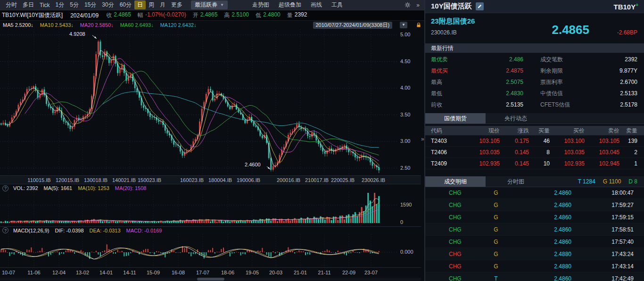 The image size is (644, 281). What do you see at coordinates (608, 217) in the screenshot?
I see `trade-time: 17:59:15` at bounding box center [608, 217].